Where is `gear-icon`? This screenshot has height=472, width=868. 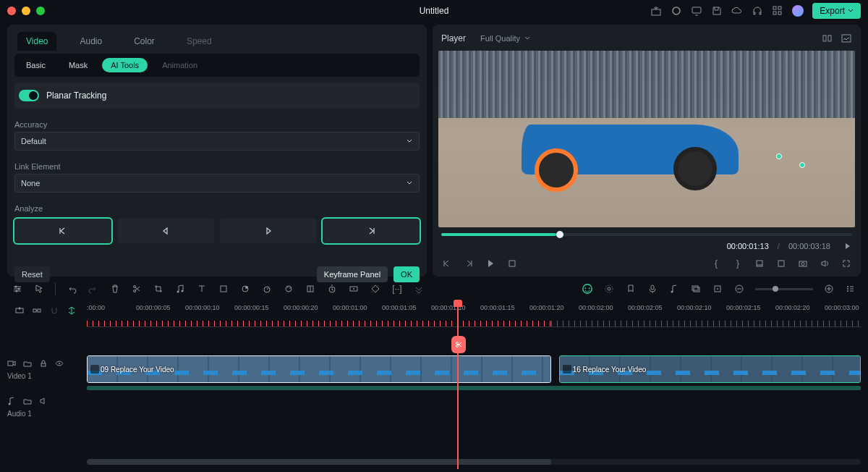 gear-icon is located at coordinates (609, 289).